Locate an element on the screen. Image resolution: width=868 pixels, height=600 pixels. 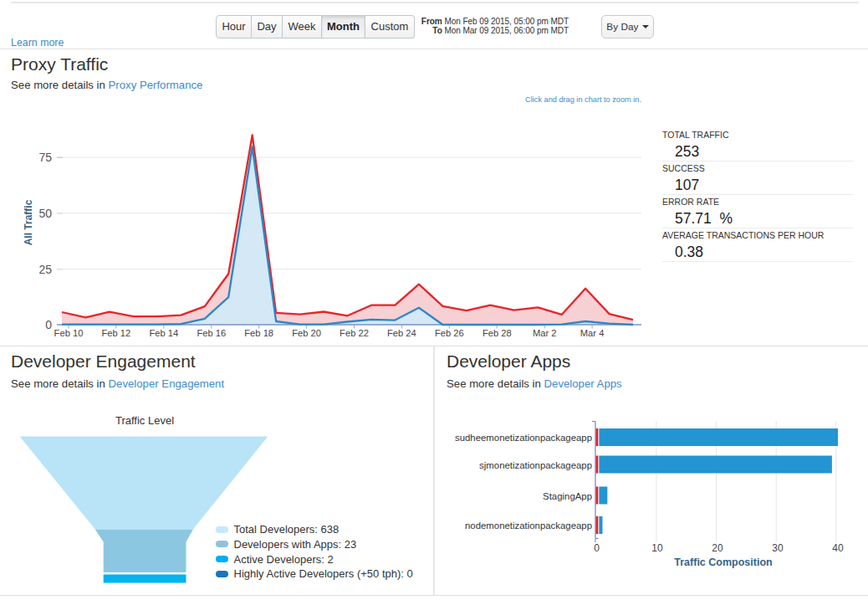
svg-text: 30 is located at coordinates (778, 548).